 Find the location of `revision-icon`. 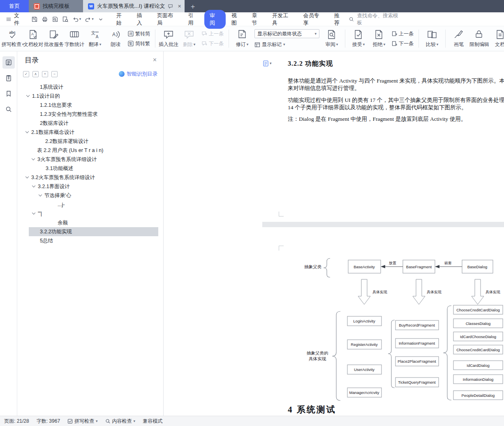

revision-icon is located at coordinates (242, 35).